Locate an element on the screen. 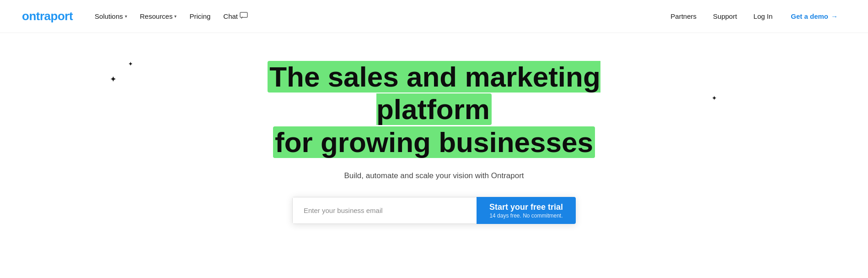  navbar: ontraport Solutions ▾ Resources ▾ Pricin… is located at coordinates (434, 16).